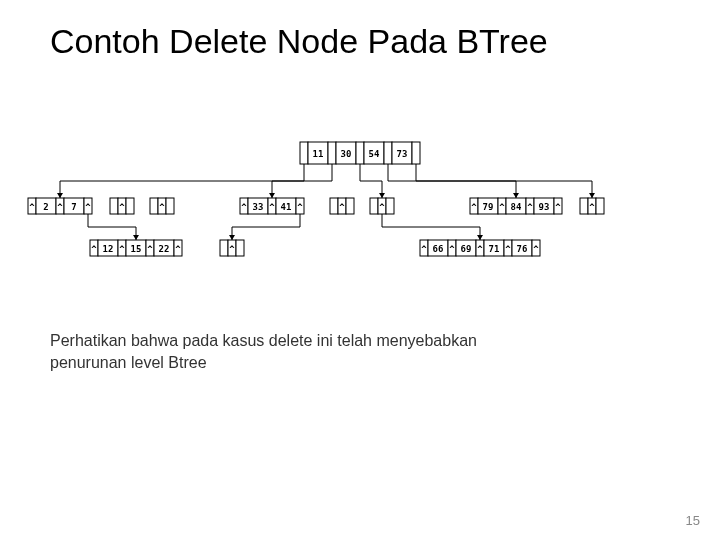 The height and width of the screenshot is (540, 720). Describe the element at coordinates (494, 249) in the screenshot. I see `svg-text: 71` at that location.